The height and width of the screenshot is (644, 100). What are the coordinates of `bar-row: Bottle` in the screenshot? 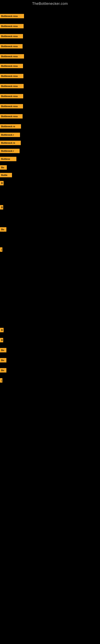 It's located at (6, 175).